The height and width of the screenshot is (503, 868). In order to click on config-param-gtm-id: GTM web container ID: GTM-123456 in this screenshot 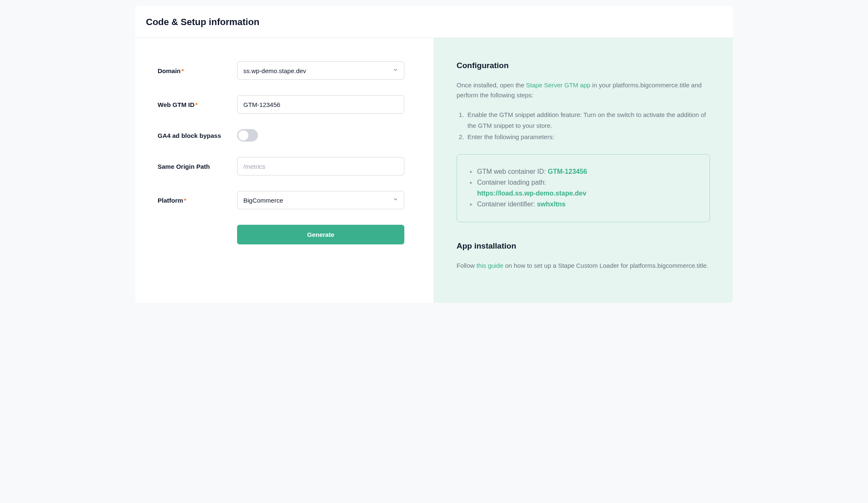, I will do `click(583, 172)`.